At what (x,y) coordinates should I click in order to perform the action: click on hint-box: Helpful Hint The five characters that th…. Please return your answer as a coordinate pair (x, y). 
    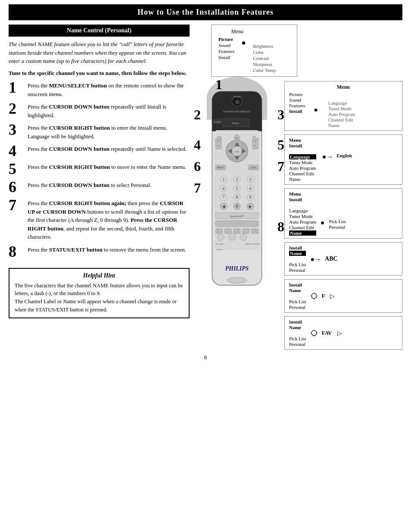
    Looking at the image, I should click on (99, 293).